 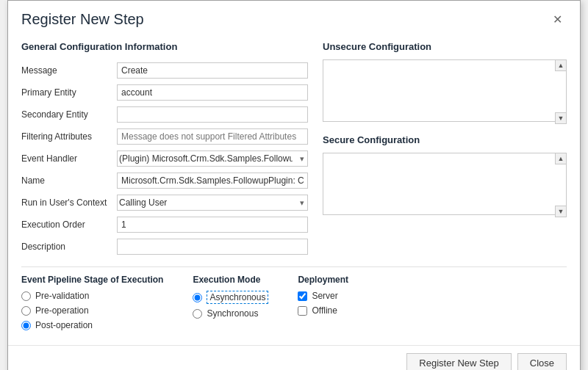 I want to click on unsecure-textarea-wrapper: ▲ ▼, so click(x=445, y=92).